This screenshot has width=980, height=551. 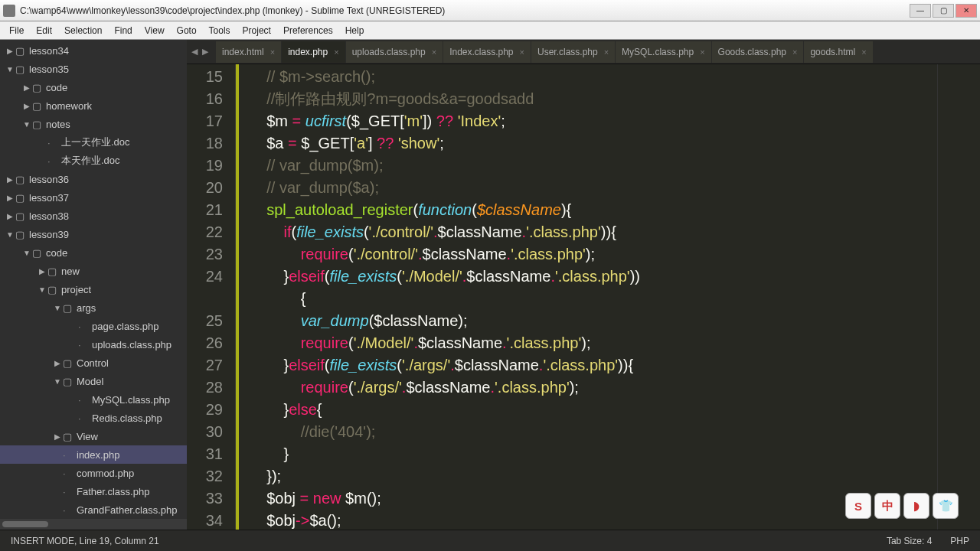 I want to click on tab-index-html: index.html×, so click(x=248, y=52).